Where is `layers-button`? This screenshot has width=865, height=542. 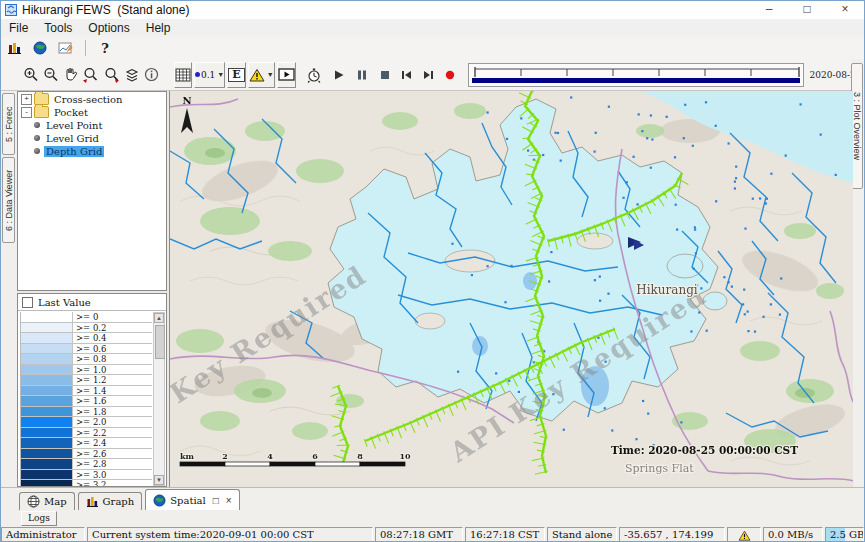 layers-button is located at coordinates (132, 75).